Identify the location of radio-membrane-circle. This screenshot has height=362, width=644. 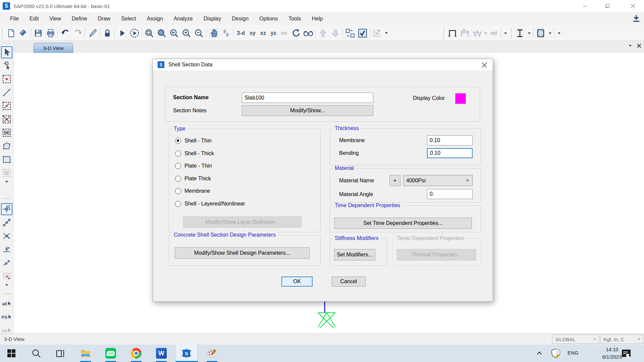
(178, 191).